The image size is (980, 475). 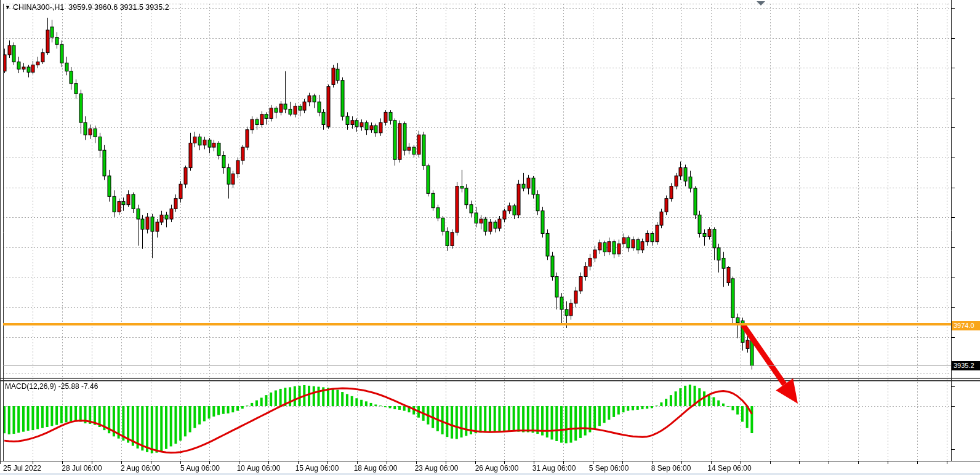 What do you see at coordinates (52, 386) in the screenshot?
I see `macd-indicator-label: MACD(12,26,9) -25.88 -7.46` at bounding box center [52, 386].